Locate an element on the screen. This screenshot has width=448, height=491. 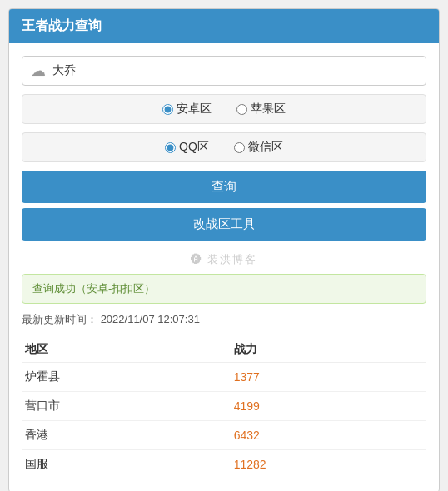
cloud-icon: ☁ is located at coordinates (38, 71).